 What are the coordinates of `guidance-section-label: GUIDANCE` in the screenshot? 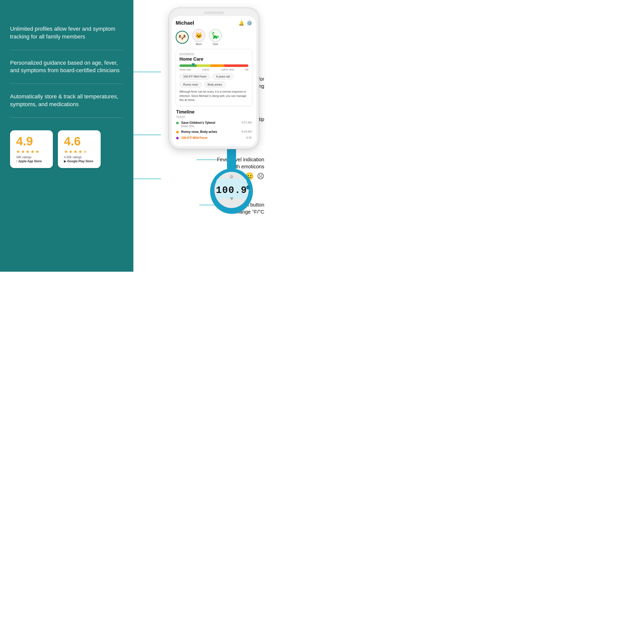 It's located at (214, 54).